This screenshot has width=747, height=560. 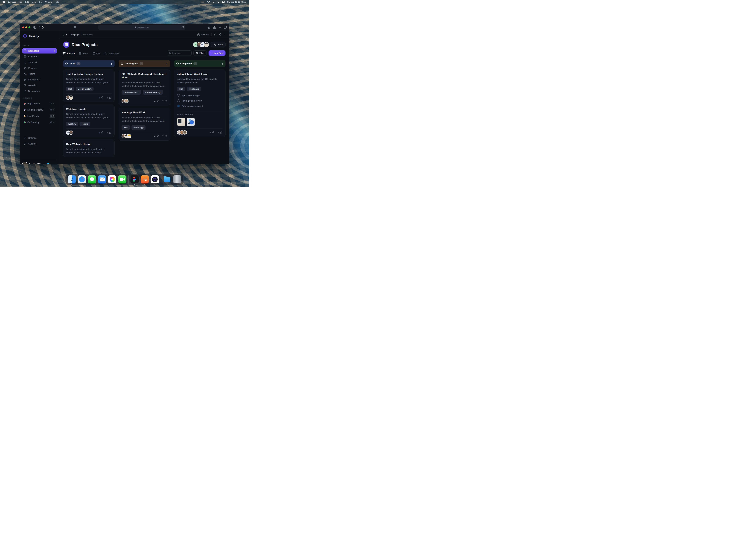 I want to click on pin-icon, so click(x=158, y=101).